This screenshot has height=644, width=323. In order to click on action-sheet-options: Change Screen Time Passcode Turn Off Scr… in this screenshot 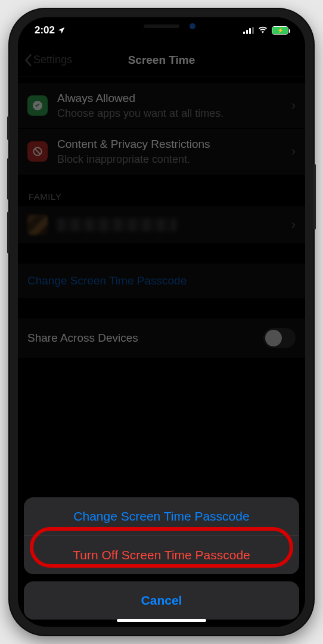, I will do `click(162, 535)`.